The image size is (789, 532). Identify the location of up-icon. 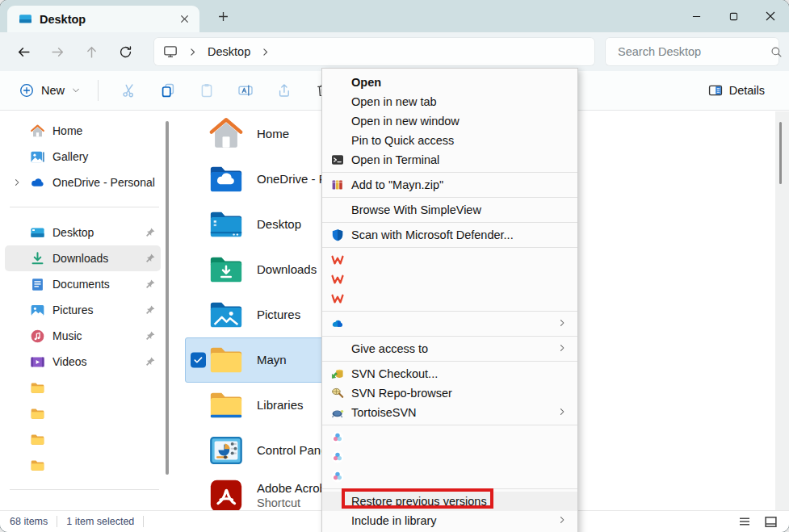
(91, 52).